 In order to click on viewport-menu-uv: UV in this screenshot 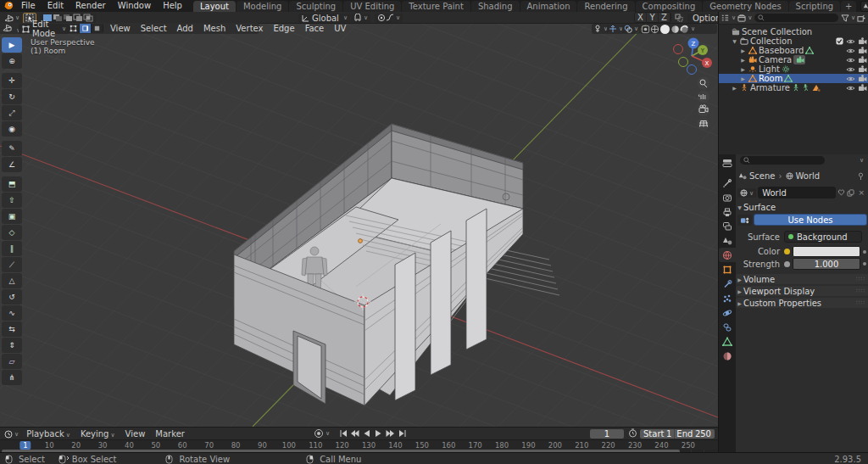, I will do `click(340, 29)`.